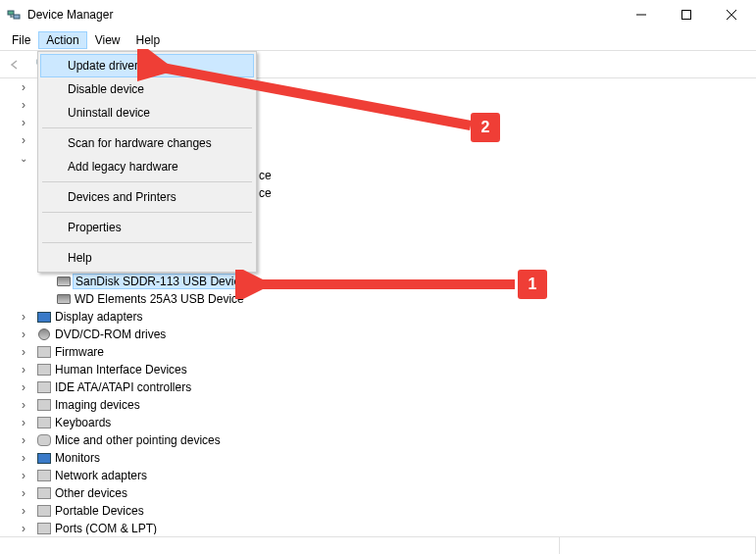 This screenshot has width=756, height=554. I want to click on menu-file: File, so click(22, 40).